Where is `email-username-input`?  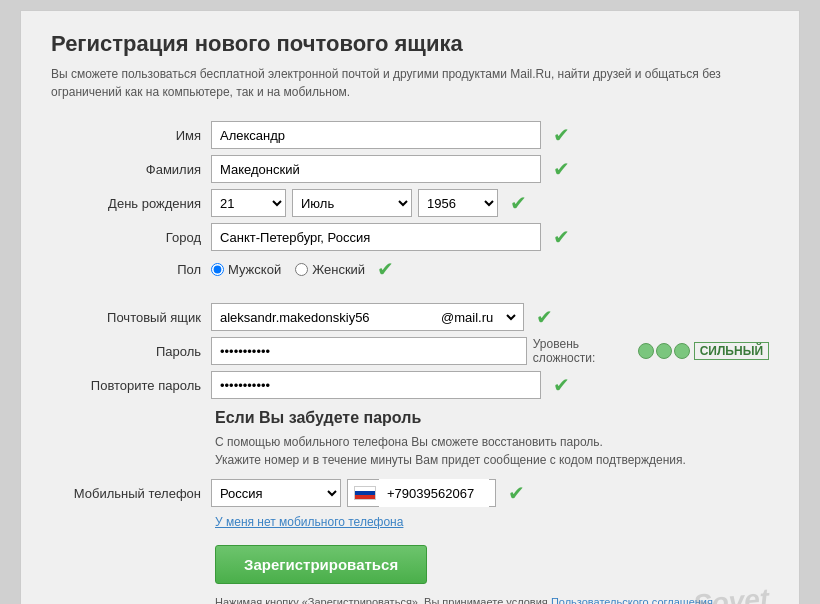
email-username-input is located at coordinates (321, 317).